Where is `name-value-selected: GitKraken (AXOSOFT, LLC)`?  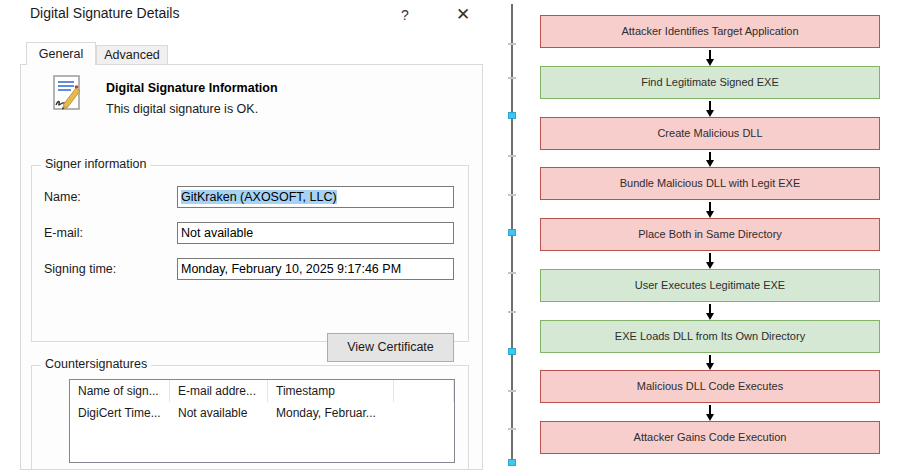
name-value-selected: GitKraken (AXOSOFT, LLC) is located at coordinates (259, 197).